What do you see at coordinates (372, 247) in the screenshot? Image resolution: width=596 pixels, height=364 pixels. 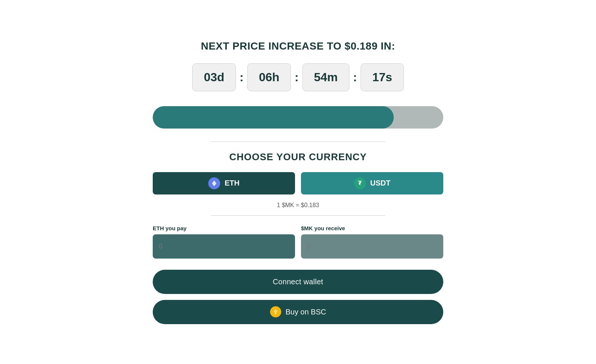 I see `receive-input` at bounding box center [372, 247].